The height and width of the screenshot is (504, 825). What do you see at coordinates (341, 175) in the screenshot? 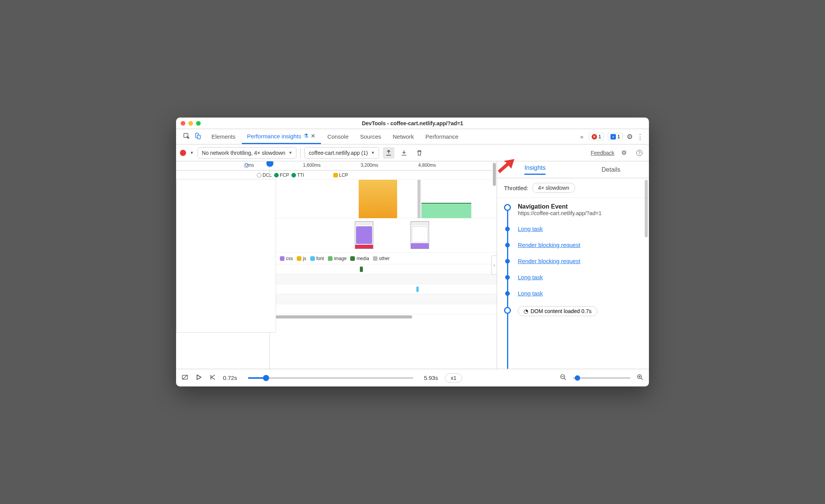
I see `marker-lcp: LCP` at bounding box center [341, 175].